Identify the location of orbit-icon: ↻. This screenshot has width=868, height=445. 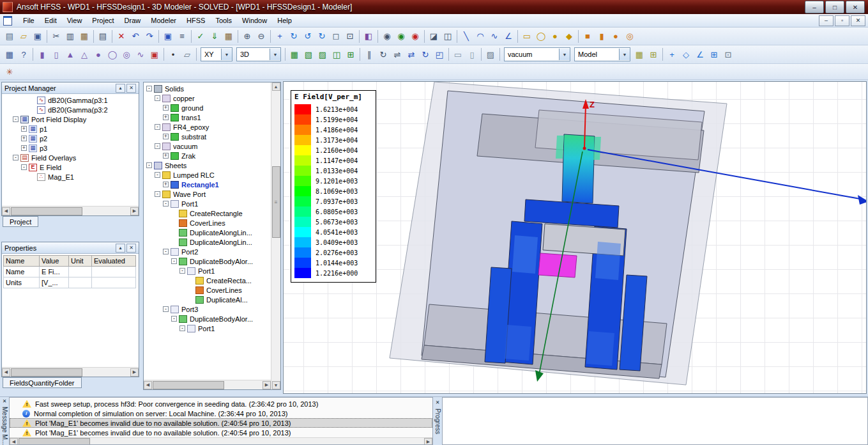
(322, 36).